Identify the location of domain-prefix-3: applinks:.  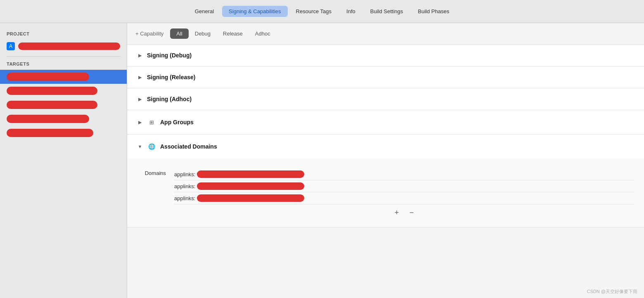
(185, 198).